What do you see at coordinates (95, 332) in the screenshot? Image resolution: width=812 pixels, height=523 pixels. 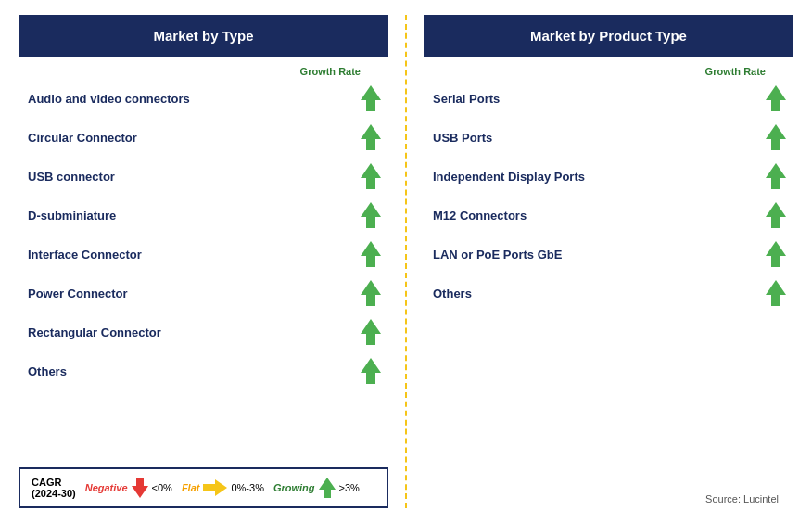 I see `item-label-7: Rectangular Connector` at bounding box center [95, 332].